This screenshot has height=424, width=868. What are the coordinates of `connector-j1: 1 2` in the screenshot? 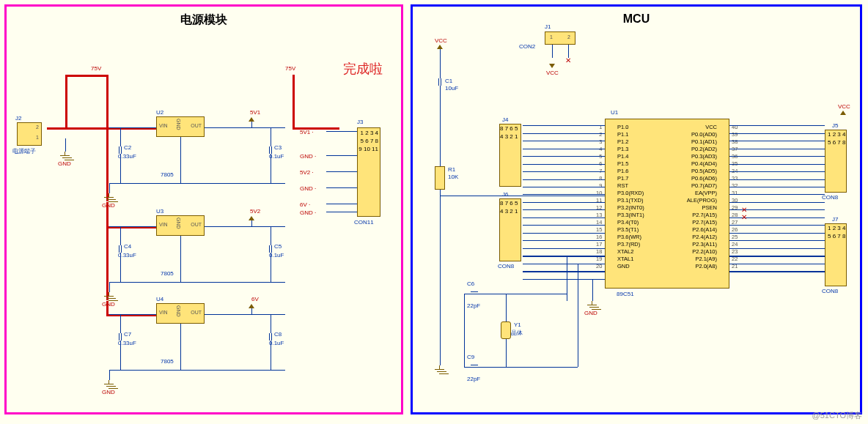 It's located at (560, 38).